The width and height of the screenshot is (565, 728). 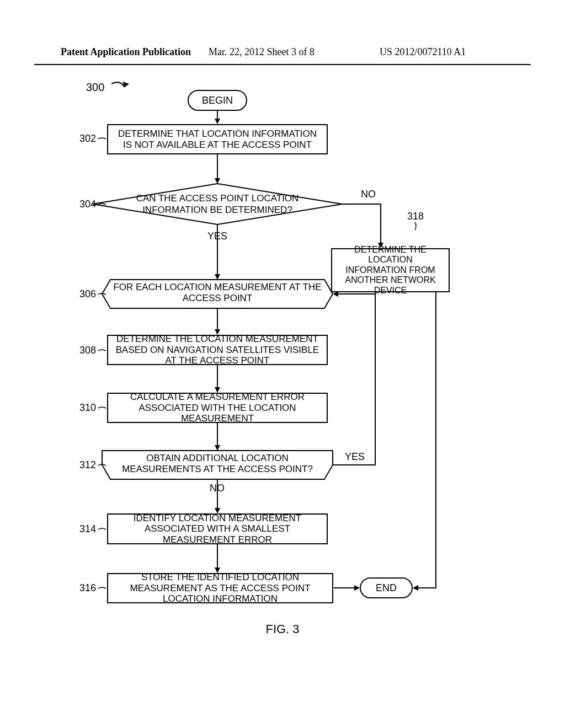 I want to click on svg-text: INFORMATION BE DETERMINED?, so click(x=217, y=210).